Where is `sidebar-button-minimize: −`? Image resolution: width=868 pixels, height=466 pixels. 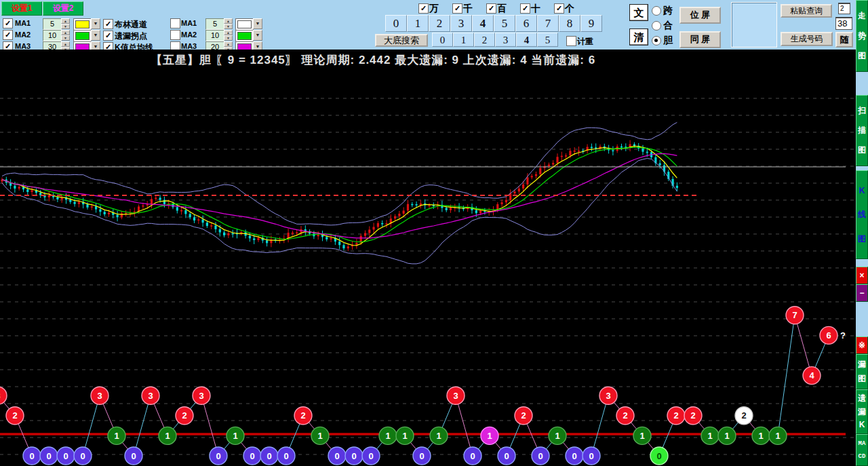 sidebar-button-minimize: − is located at coordinates (862, 293).